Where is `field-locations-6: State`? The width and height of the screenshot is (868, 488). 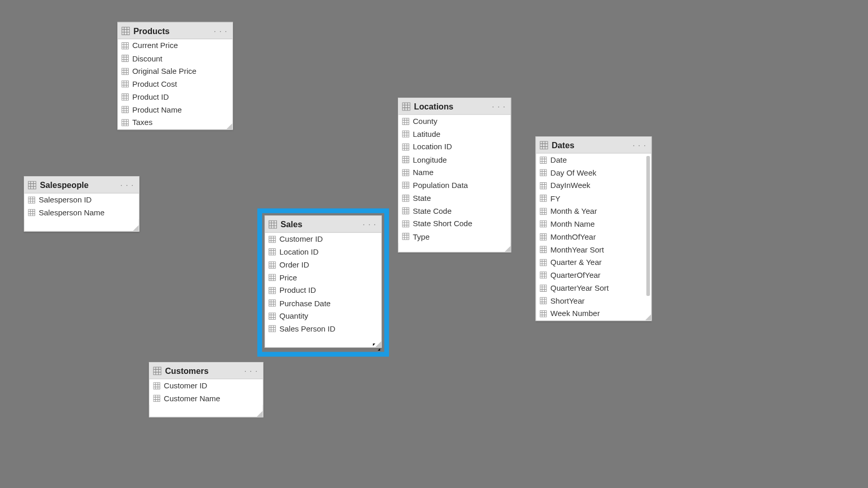 field-locations-6: State is located at coordinates (455, 198).